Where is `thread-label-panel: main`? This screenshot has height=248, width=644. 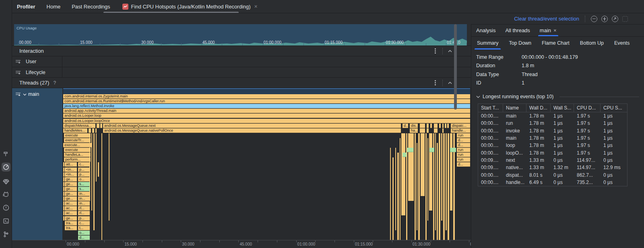
thread-label-panel: main is located at coordinates (37, 164).